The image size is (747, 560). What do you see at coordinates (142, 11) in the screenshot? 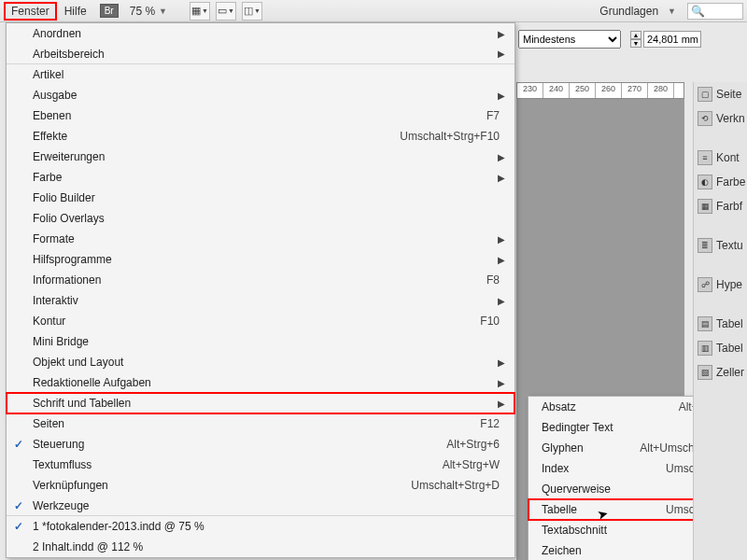
I see `zoom-level: 75 %` at bounding box center [142, 11].